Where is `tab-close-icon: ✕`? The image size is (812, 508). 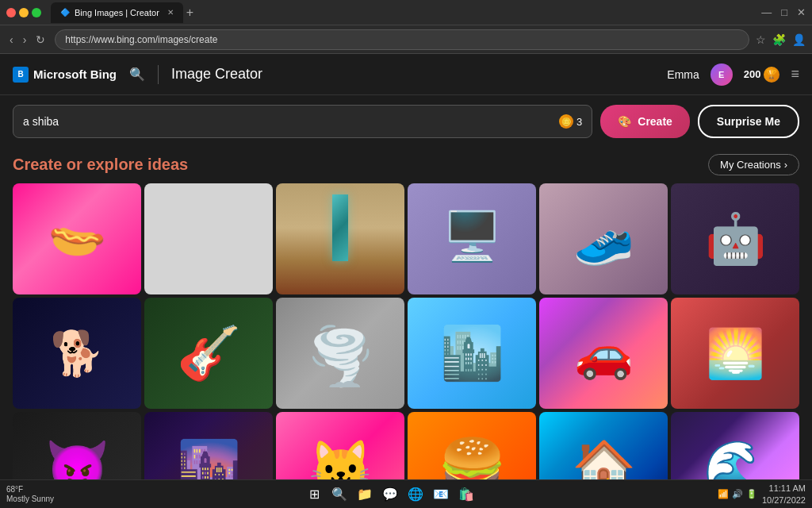 tab-close-icon: ✕ is located at coordinates (170, 13).